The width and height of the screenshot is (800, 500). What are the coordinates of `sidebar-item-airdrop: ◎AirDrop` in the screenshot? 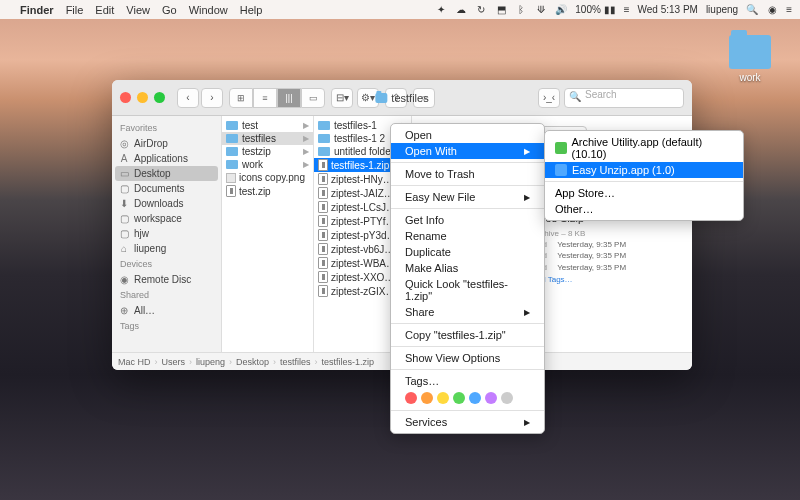 It's located at (166, 144).